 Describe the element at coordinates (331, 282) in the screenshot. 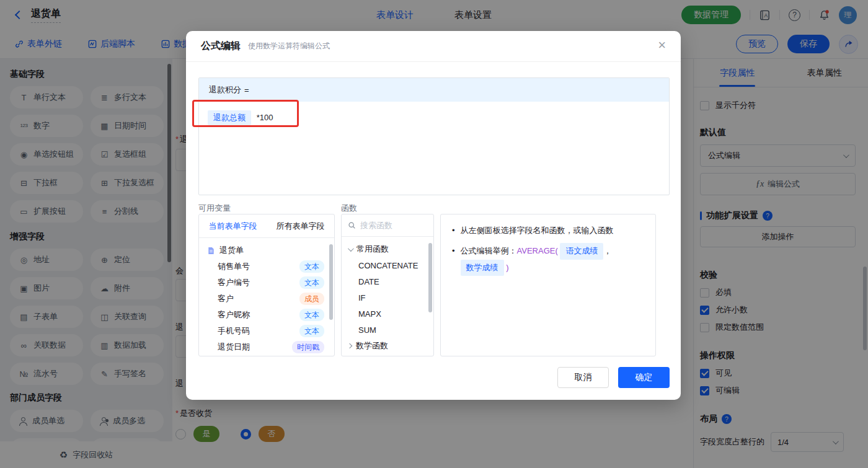

I see `variables-scrollbar` at that location.